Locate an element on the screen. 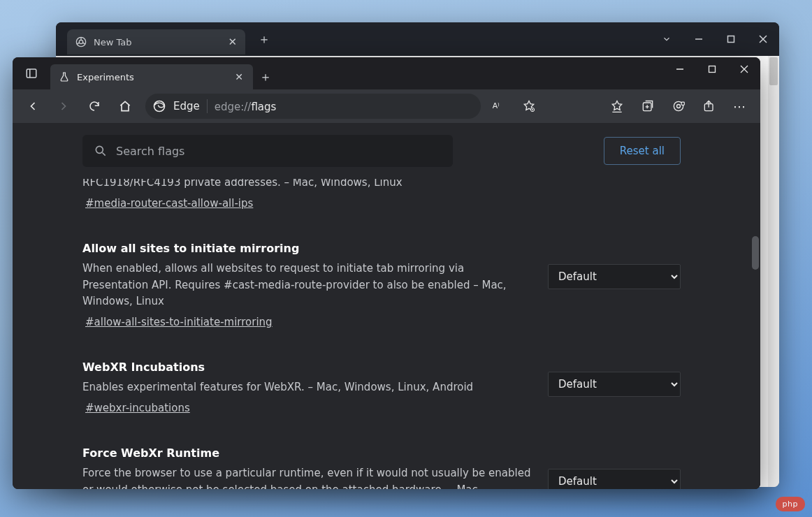  flag-description: Enables experimental features for WebXR.… is located at coordinates (307, 387).